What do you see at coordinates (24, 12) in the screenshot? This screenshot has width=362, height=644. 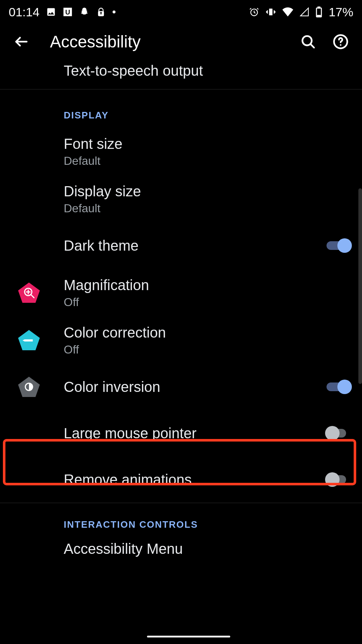 I see `status-time: 01:14` at bounding box center [24, 12].